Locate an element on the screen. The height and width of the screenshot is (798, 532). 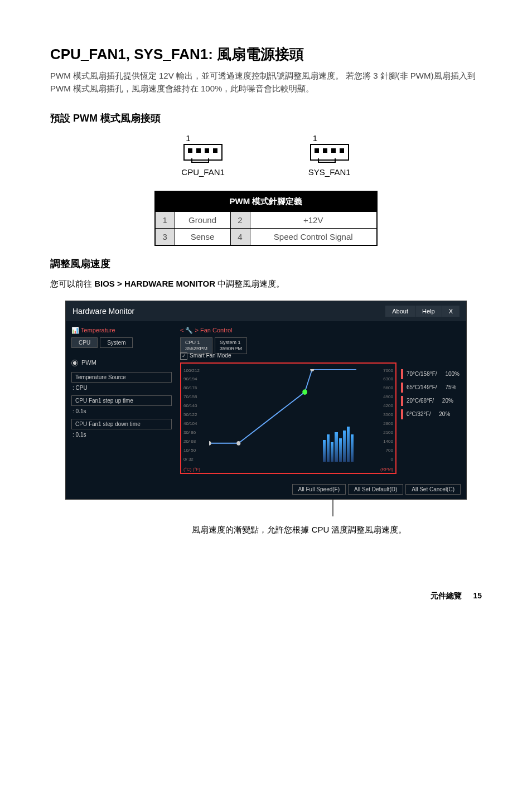
rpm-axis-label: (RPM) is located at coordinates (387, 470).